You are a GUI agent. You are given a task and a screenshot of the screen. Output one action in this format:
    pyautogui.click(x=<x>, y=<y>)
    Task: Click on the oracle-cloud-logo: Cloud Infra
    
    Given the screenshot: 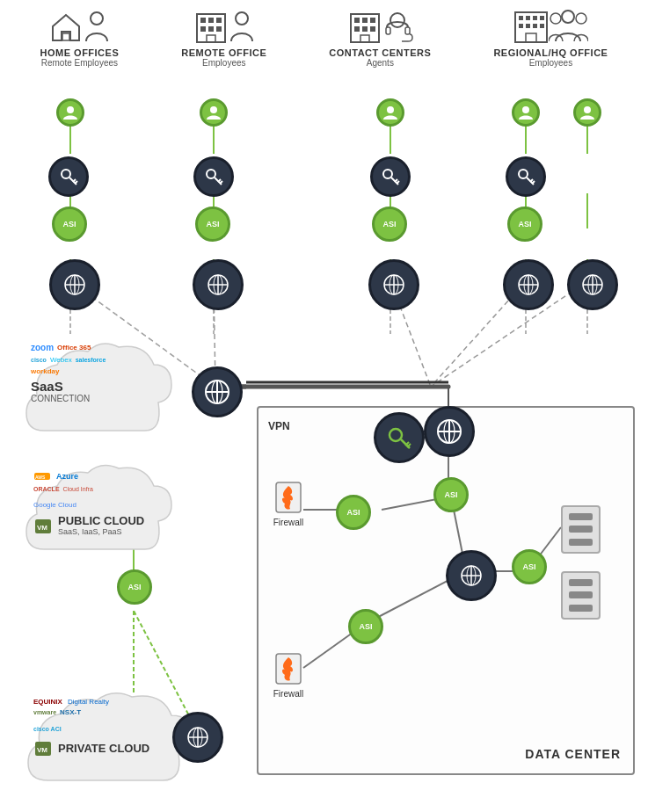 What is the action you would take?
    pyautogui.click(x=78, y=489)
    